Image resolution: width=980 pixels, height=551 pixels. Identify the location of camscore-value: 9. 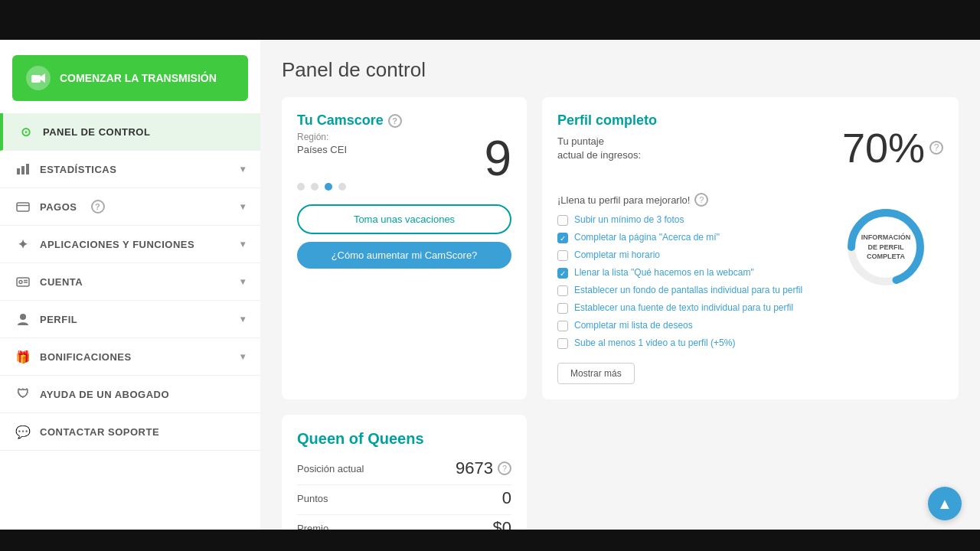
(498, 158).